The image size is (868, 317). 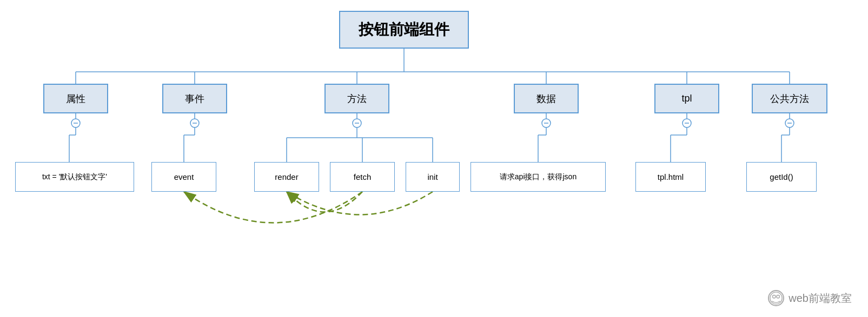 I want to click on attr-node: 属性, so click(x=76, y=98).